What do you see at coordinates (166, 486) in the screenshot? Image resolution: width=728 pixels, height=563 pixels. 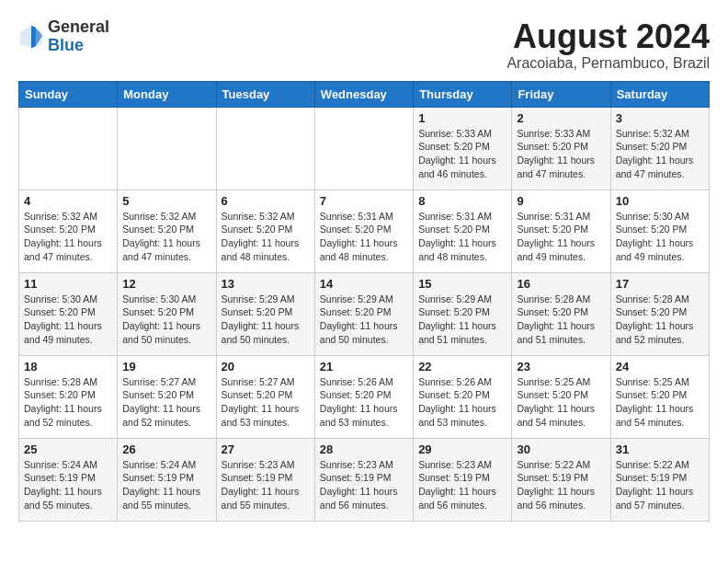 I see `day-info: Sunrise: 5:24 AM Sunset: 5:19 PM Dayligh…` at bounding box center [166, 486].